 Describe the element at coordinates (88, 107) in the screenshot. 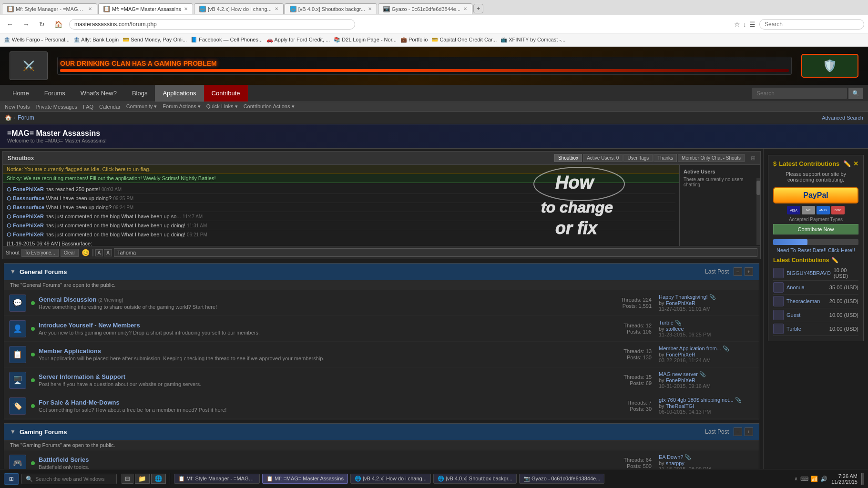

I see `subnav-faq: FAQ` at that location.